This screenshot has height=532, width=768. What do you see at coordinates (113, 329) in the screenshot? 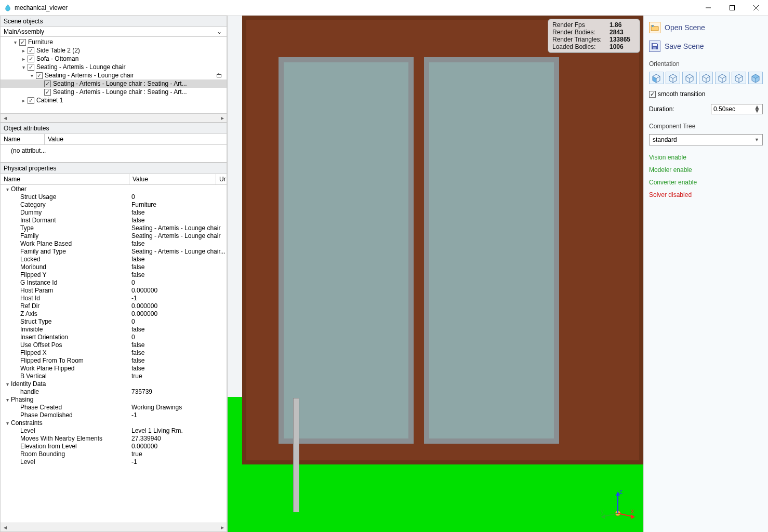
I see `property-row: Invisiblefalse` at bounding box center [113, 329].